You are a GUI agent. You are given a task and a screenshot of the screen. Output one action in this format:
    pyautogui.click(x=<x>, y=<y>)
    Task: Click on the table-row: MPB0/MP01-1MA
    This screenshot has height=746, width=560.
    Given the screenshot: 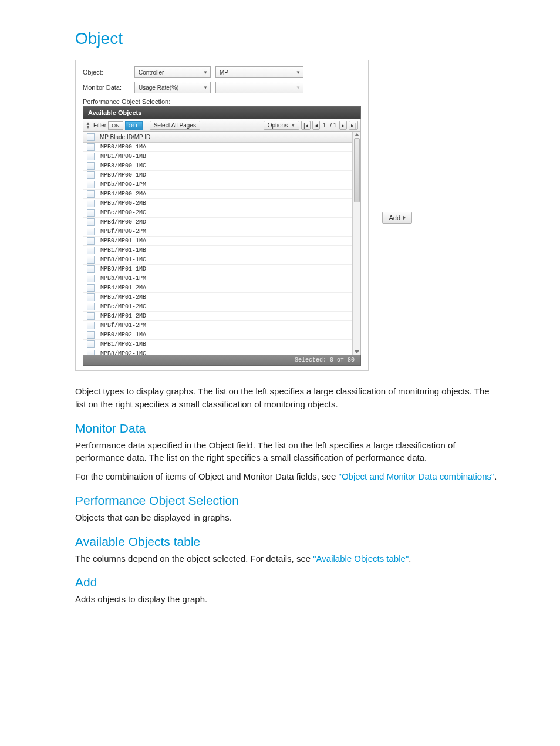 What is the action you would take?
    pyautogui.click(x=218, y=241)
    